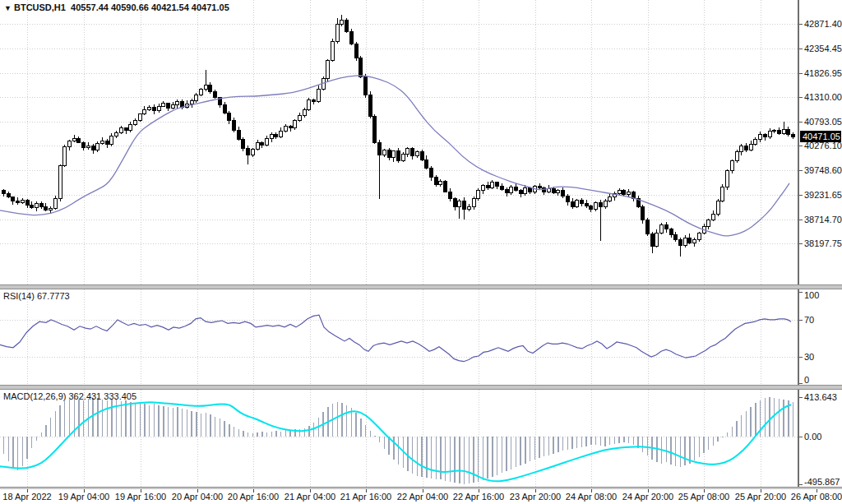 This screenshot has height=504, width=842. I want to click on time-axis-label: 20 Apr 04:00, so click(197, 497).